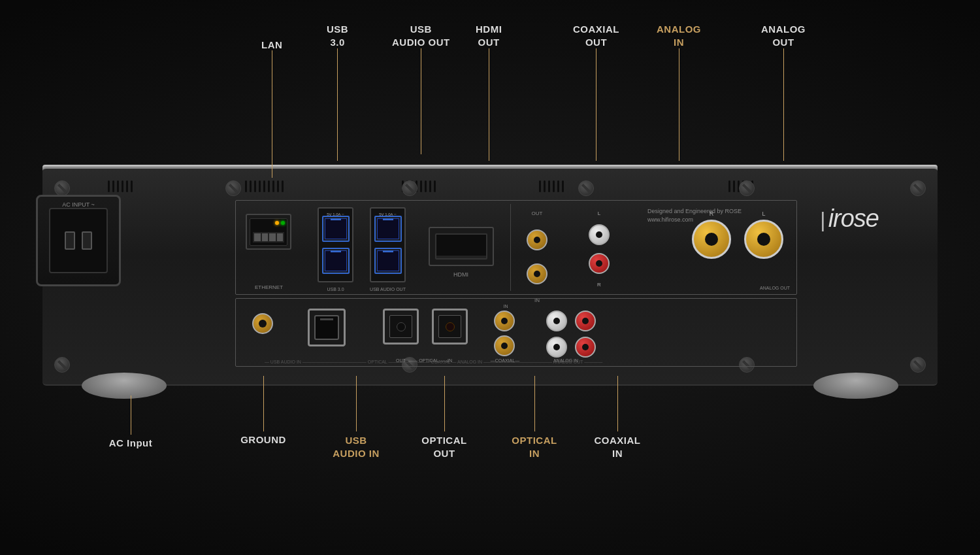 This screenshot has height=555, width=980. I want to click on usb-audio-in-label: USBAUDIO IN, so click(356, 447).